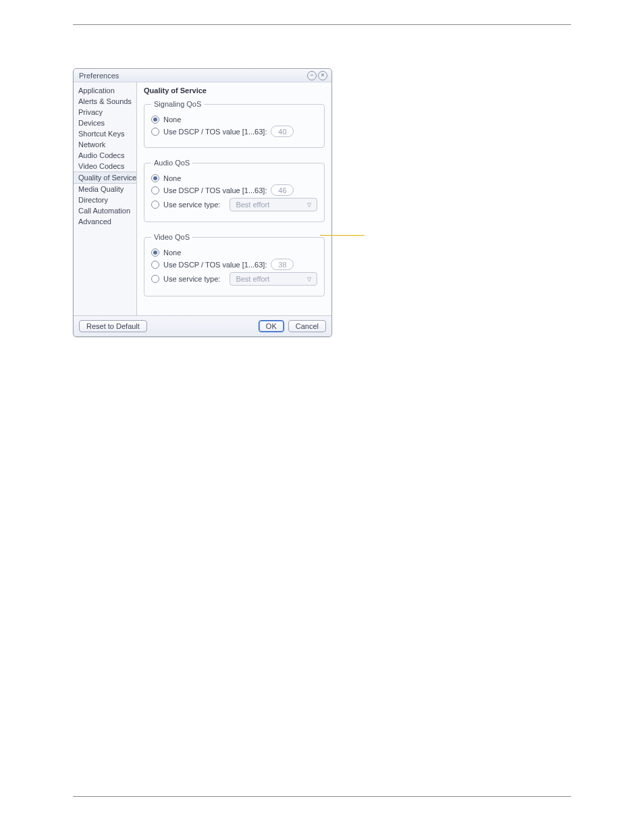  What do you see at coordinates (105, 166) in the screenshot?
I see `sidebar-item-video-codecs: Video Codecs` at bounding box center [105, 166].